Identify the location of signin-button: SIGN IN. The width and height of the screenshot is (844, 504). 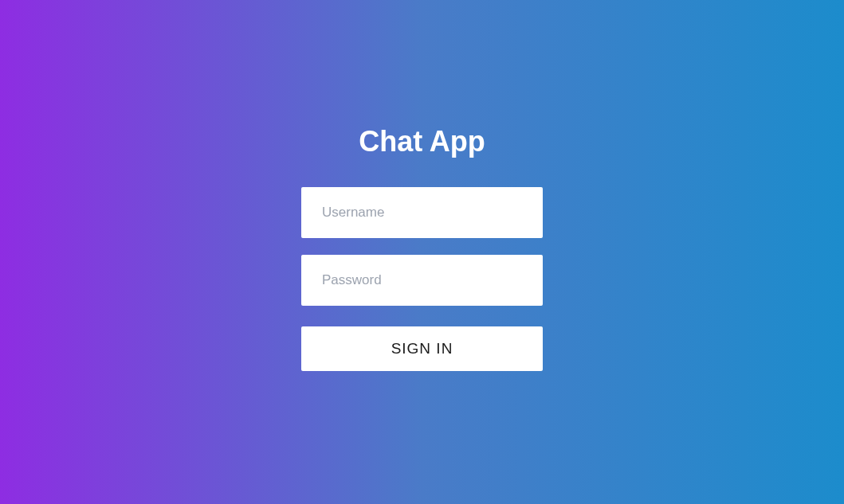
(422, 349).